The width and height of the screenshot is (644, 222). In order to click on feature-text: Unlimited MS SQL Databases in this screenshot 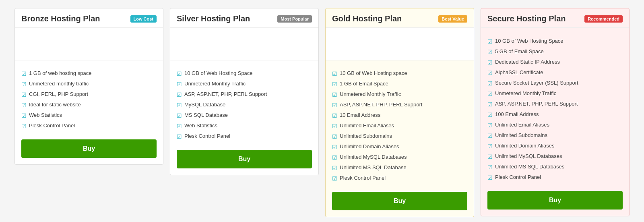, I will do `click(530, 167)`.